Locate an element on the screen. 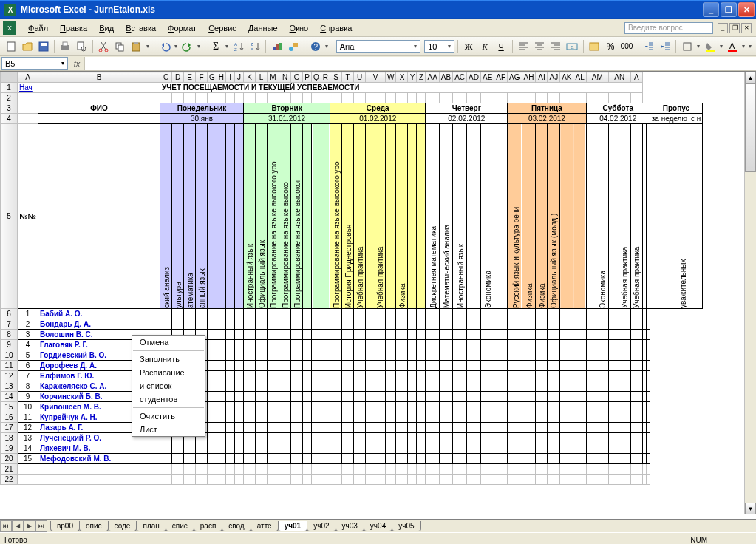  col-header-N: N is located at coordinates (285, 78).